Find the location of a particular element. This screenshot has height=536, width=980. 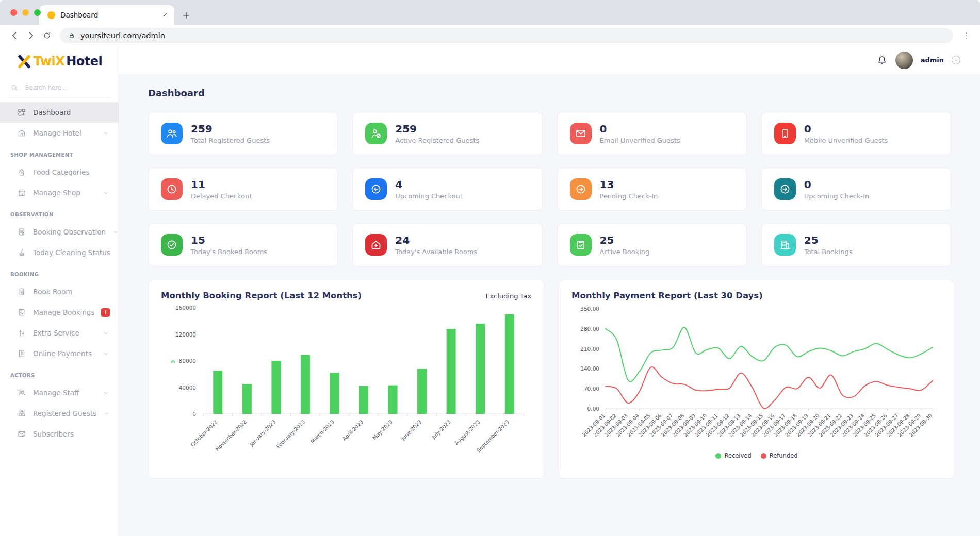

stat-value: 259 is located at coordinates (230, 129).